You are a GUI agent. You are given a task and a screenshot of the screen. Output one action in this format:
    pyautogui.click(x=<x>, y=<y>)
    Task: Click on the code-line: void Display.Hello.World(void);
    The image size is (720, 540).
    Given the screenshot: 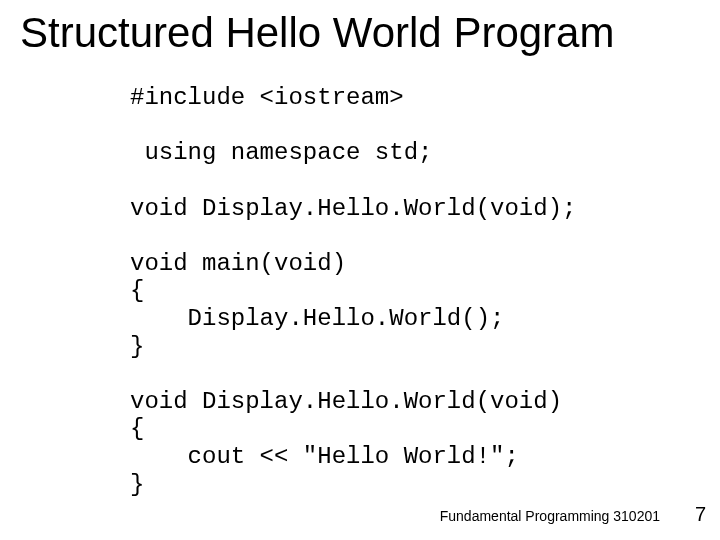 What is the action you would take?
    pyautogui.click(x=353, y=208)
    